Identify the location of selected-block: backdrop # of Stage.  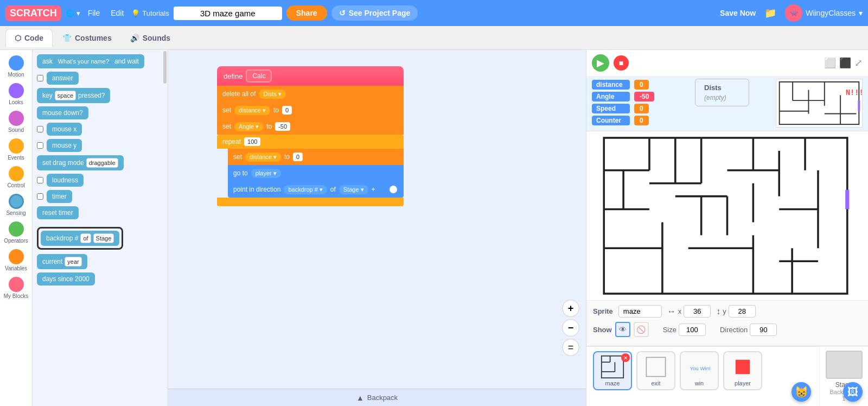
(80, 238).